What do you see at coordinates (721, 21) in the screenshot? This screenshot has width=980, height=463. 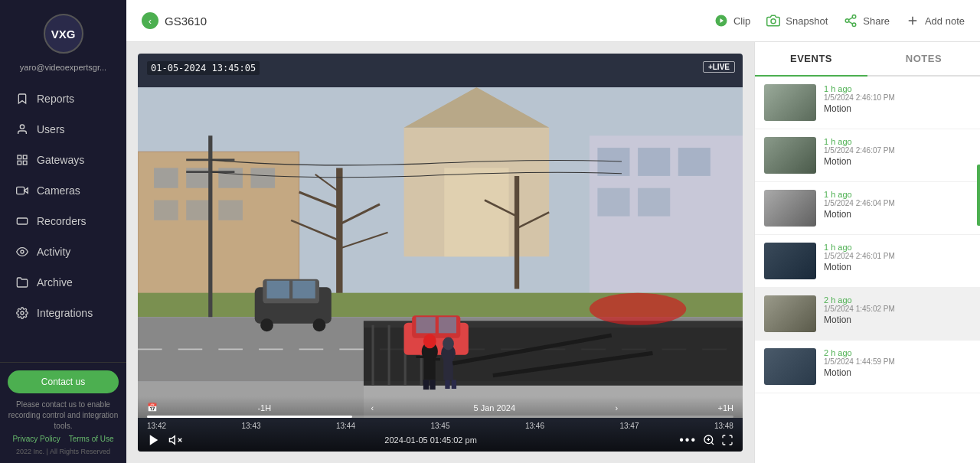 I see `clip-icon` at bounding box center [721, 21].